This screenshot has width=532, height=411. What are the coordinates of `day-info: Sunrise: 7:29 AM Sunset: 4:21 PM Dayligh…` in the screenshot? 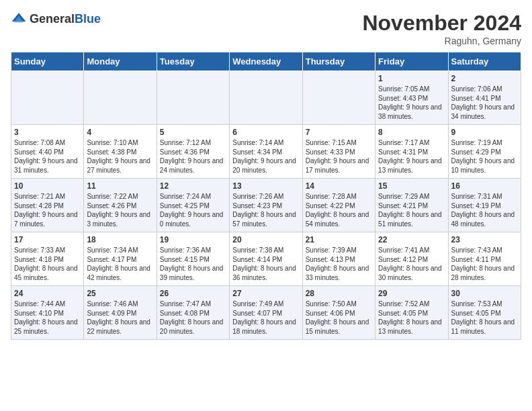 It's located at (411, 210).